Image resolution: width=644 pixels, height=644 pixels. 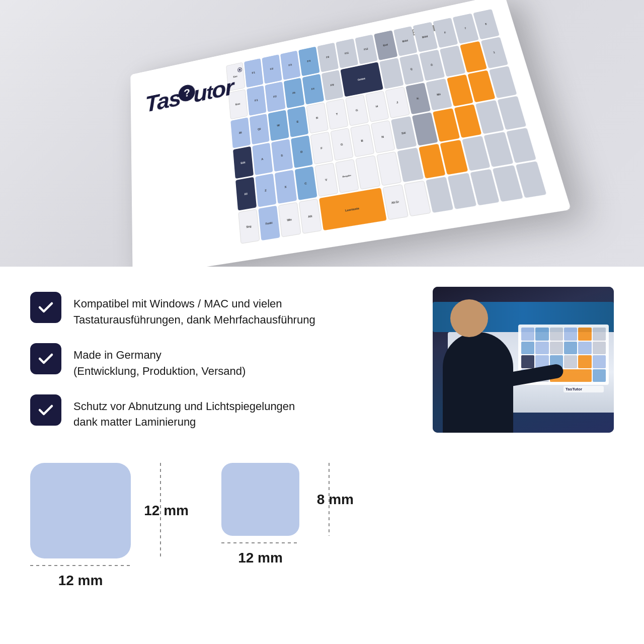 What do you see at coordinates (80, 511) in the screenshot?
I see `dim-box-large` at bounding box center [80, 511].